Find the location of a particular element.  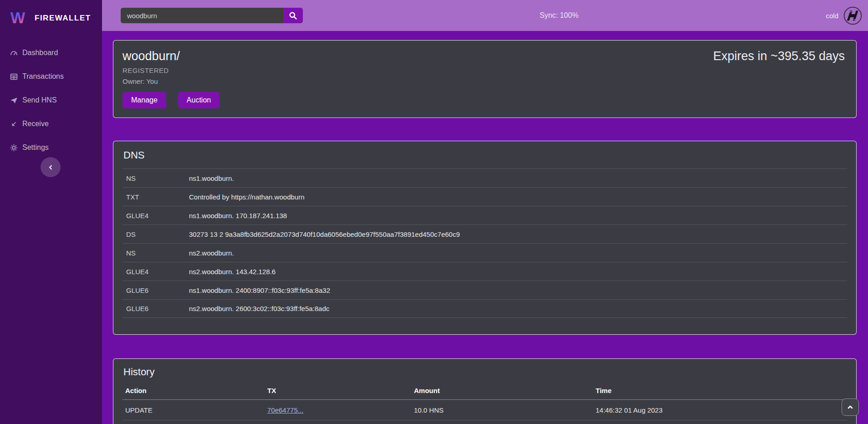

sidebar-item-label: Send HNS is located at coordinates (40, 100).